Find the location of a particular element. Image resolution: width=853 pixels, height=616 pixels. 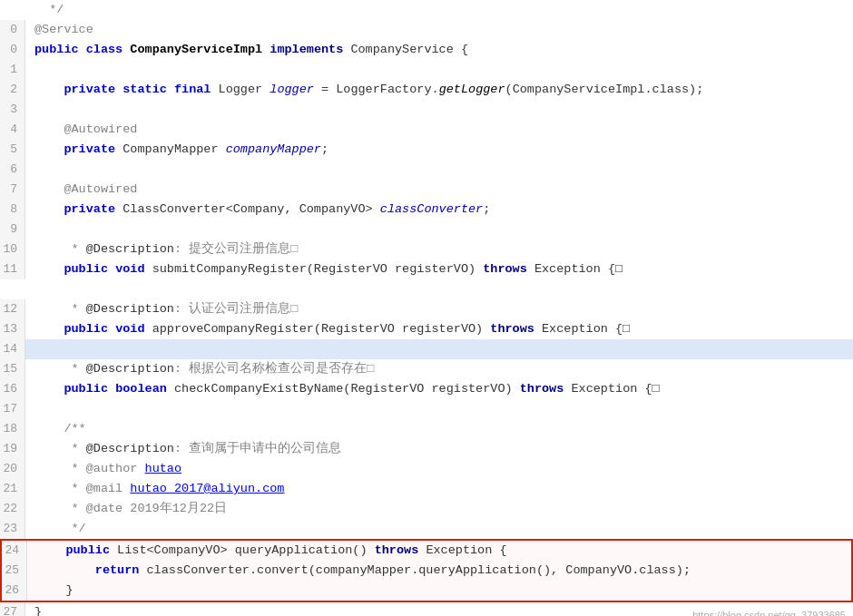

line-number: 7 is located at coordinates (13, 190).